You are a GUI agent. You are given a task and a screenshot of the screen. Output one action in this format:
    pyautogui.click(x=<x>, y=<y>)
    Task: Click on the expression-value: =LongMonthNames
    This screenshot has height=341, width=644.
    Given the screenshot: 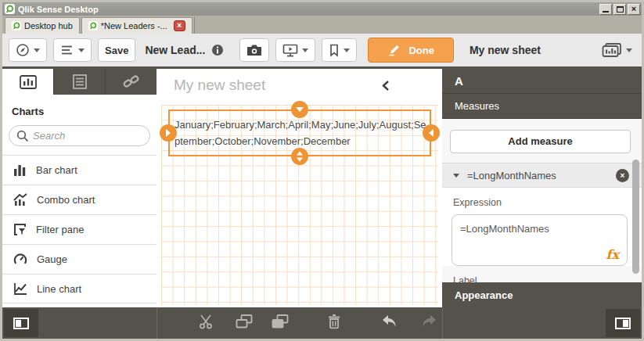 What is the action you would take?
    pyautogui.click(x=505, y=228)
    